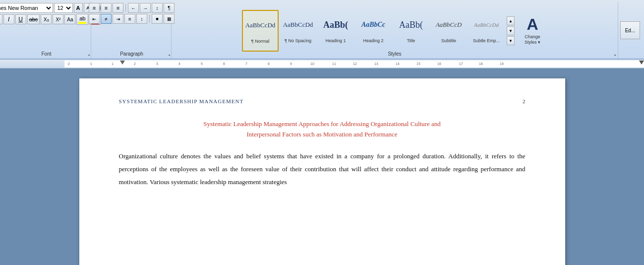  I want to click on align-center-btn: ≠, so click(106, 19).